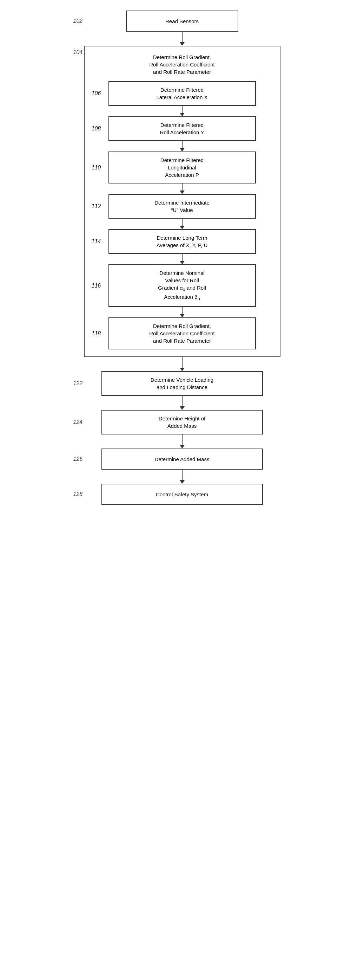 This screenshot has width=364, height=980. Describe the element at coordinates (78, 52) in the screenshot. I see `ref-104: 104` at that location.